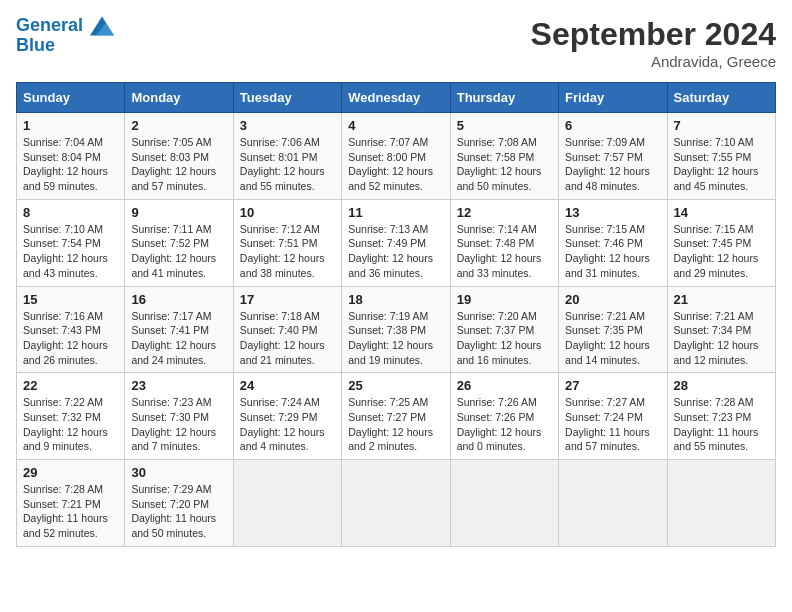  What do you see at coordinates (504, 300) in the screenshot?
I see `day-number: 19` at bounding box center [504, 300].